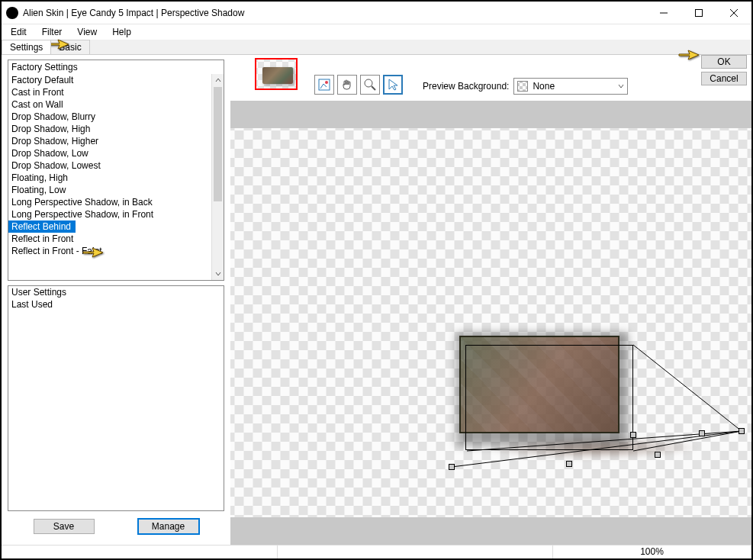 This screenshot has width=753, height=560. What do you see at coordinates (734, 12) in the screenshot?
I see `close-button` at bounding box center [734, 12].